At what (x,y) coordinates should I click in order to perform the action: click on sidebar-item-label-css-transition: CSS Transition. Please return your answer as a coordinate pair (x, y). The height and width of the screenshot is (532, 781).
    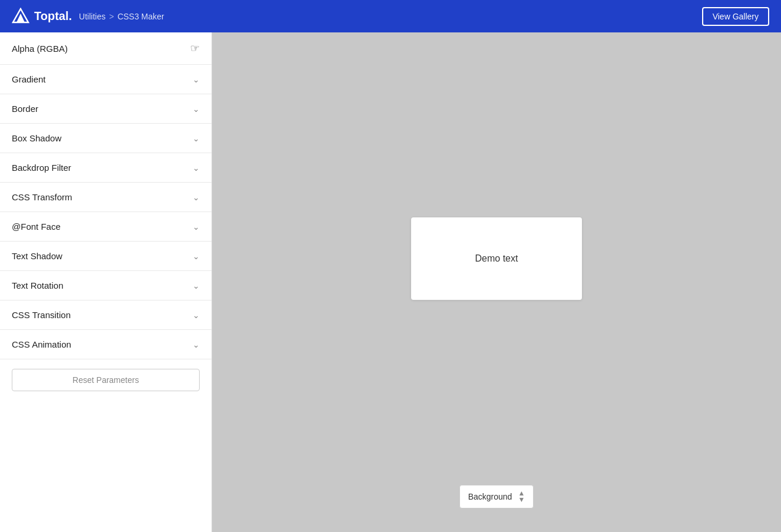
    Looking at the image, I should click on (41, 315).